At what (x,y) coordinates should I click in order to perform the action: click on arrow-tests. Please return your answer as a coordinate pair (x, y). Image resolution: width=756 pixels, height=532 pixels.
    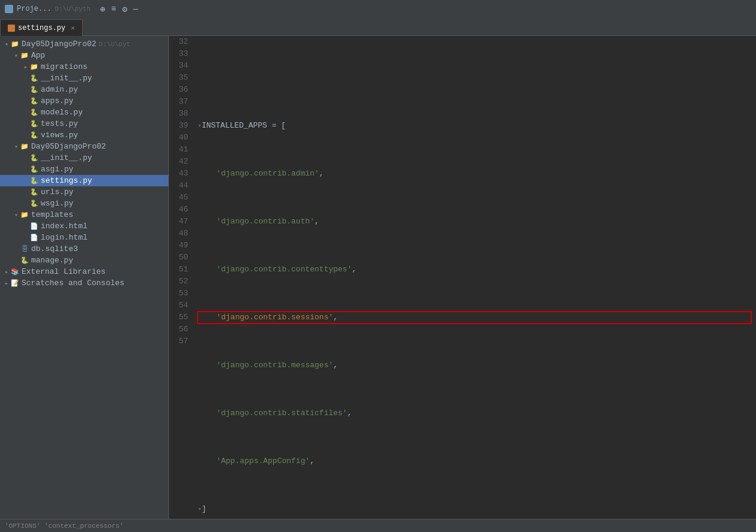
    Looking at the image, I should click on (26, 124).